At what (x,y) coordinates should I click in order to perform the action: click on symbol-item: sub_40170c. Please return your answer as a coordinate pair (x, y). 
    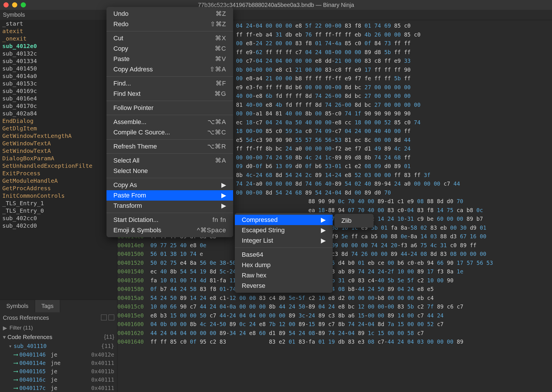
    Looking at the image, I should click on (59, 106).